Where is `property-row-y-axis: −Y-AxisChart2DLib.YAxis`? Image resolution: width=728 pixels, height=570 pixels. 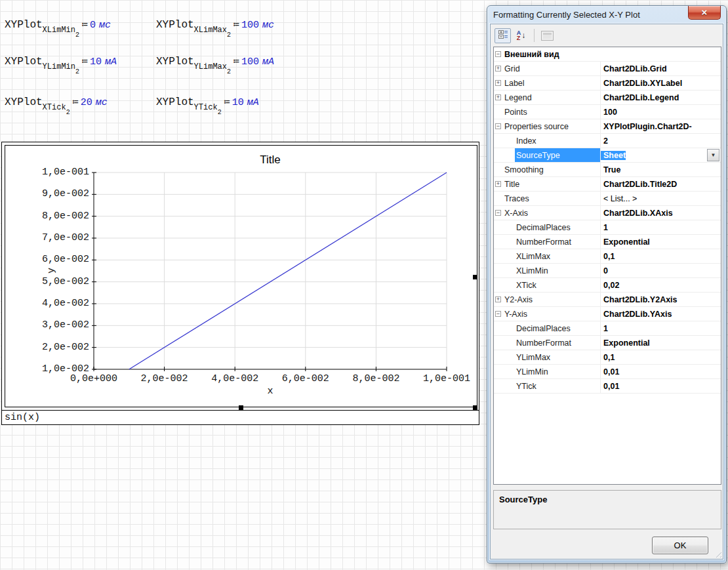
property-row-y-axis: −Y-AxisChart2DLib.YAxis is located at coordinates (607, 314).